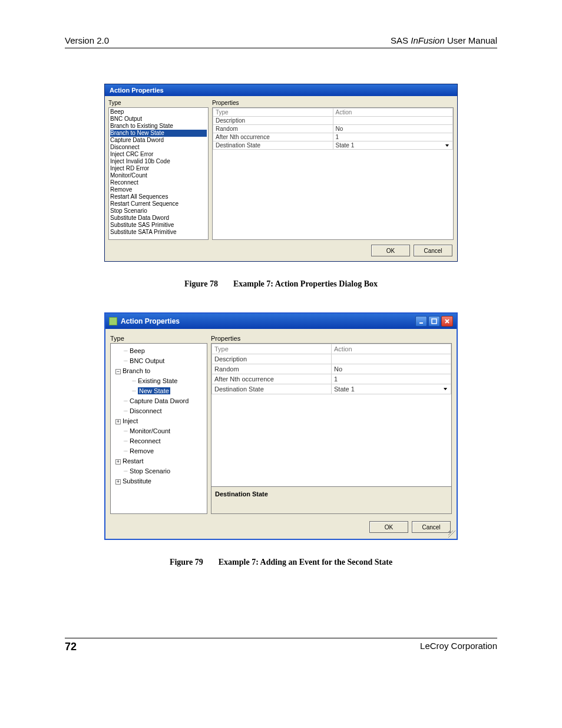  I want to click on tree-node: ┈ Monitor/Count, so click(159, 431).